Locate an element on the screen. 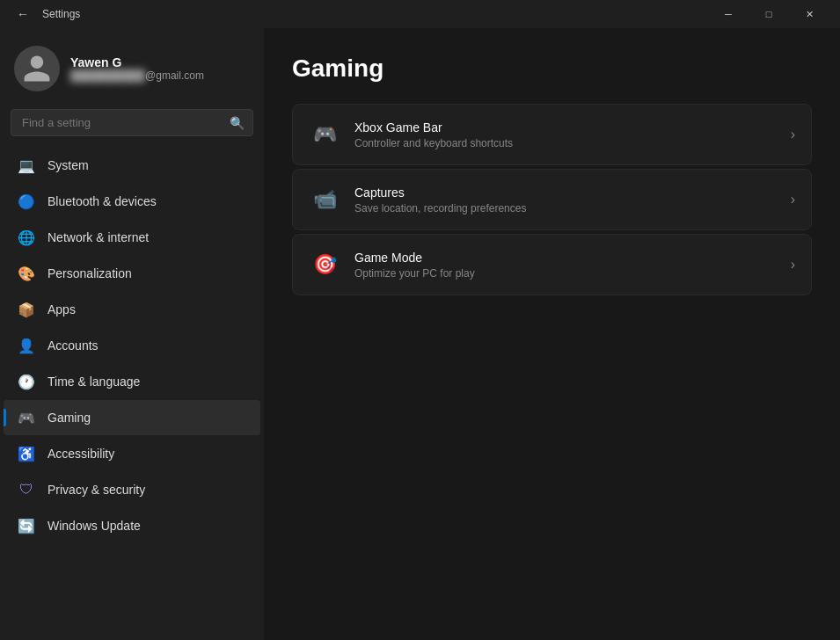 This screenshot has width=840, height=640. sidebar-item-accessibility: ♿Accessibility is located at coordinates (132, 454).